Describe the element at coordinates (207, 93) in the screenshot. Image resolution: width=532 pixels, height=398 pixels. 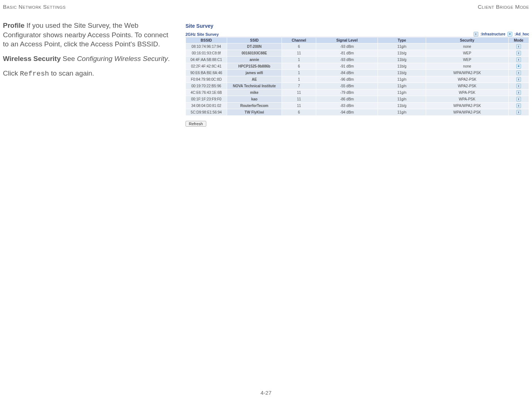
I see `bssid-cell: 4C:E6:76:43:1E:6B` at that location.